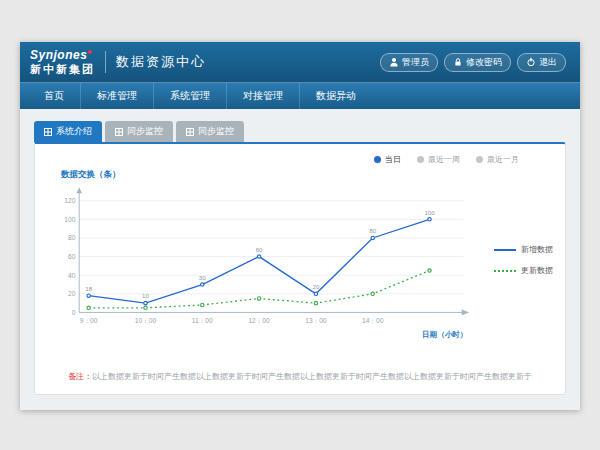 Image resolution: width=600 pixels, height=450 pixels. What do you see at coordinates (190, 96) in the screenshot?
I see `nav-item-system-management: 系统管理` at bounding box center [190, 96].